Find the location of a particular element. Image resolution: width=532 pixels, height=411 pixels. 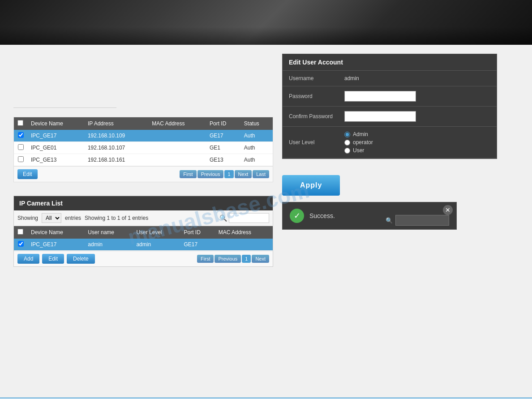

header-banner is located at coordinates (266, 22).